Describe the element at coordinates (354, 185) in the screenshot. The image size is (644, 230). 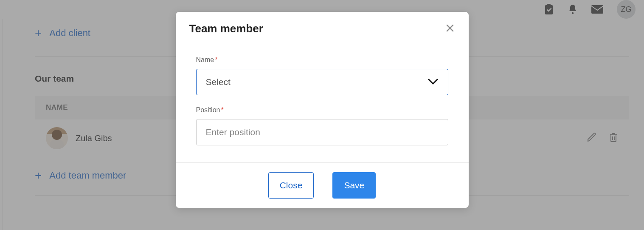
I see `save-button-label: Save` at that location.